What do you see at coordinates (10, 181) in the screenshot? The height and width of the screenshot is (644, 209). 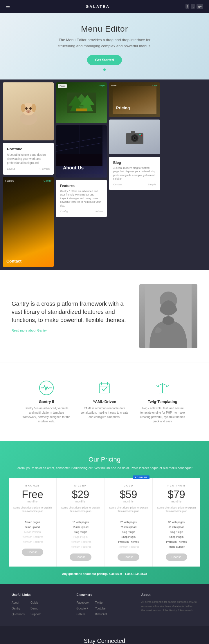 I see `feature-label: Feature` at bounding box center [10, 181].